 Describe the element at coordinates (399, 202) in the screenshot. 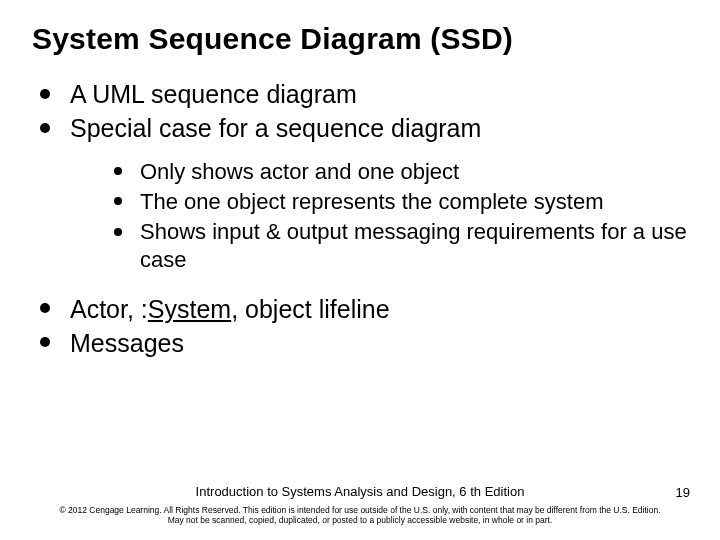

I see `sub-bullet-item: The one object represents the complete s…` at that location.